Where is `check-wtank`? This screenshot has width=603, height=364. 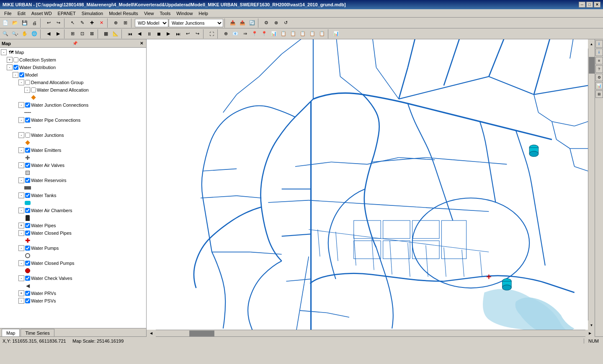
check-wtank is located at coordinates (28, 195).